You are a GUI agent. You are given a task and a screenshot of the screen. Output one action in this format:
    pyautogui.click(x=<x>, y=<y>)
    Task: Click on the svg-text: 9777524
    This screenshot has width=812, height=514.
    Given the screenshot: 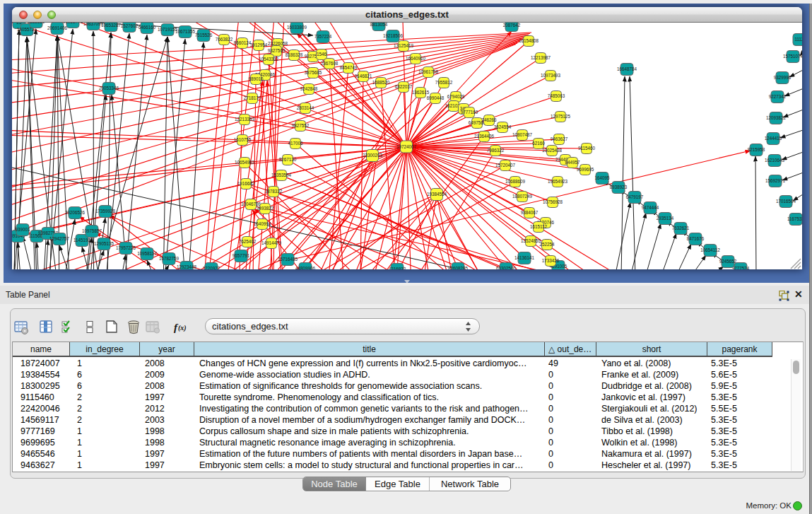 What is the action you would take?
    pyautogui.click(x=741, y=267)
    